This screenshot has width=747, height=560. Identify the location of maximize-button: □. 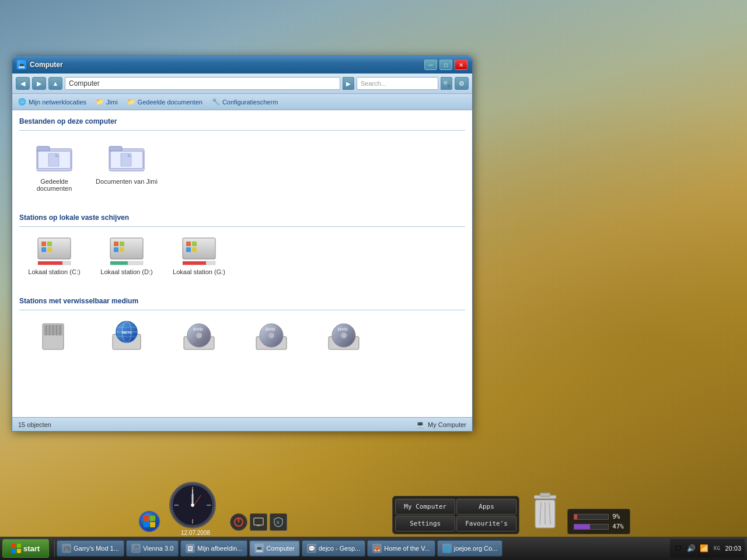
(446, 65).